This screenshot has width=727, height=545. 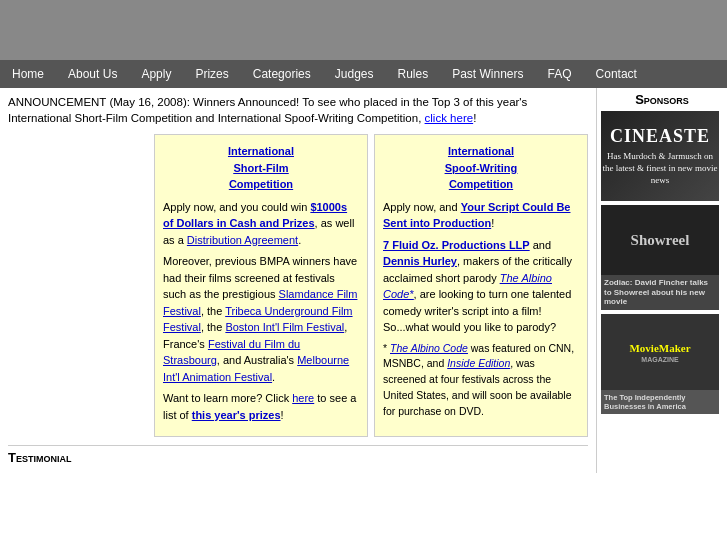 What do you see at coordinates (255, 216) in the screenshot?
I see `prizes-link: $1000s of Dollars in Cash and Prizes` at bounding box center [255, 216].